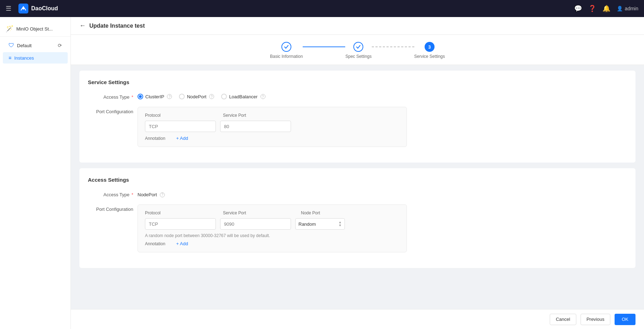 The image size is (644, 329). I want to click on access-settings-title: Access Settings, so click(357, 180).